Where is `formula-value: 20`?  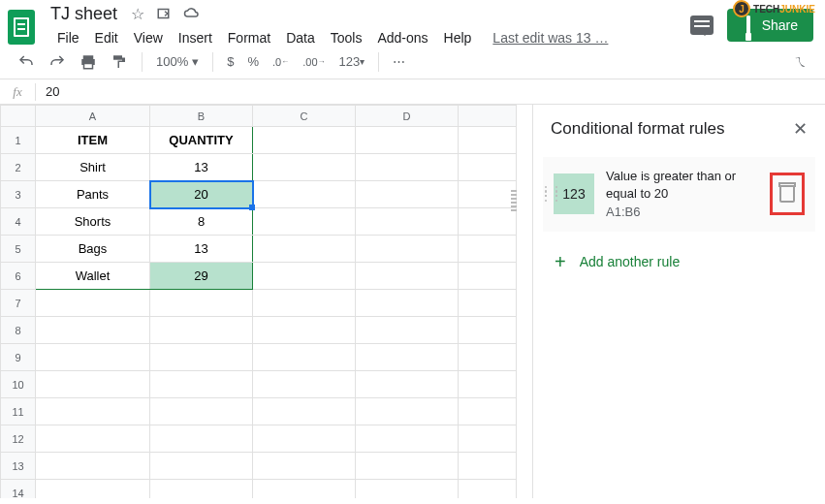
formula-value: 20 is located at coordinates (48, 91).